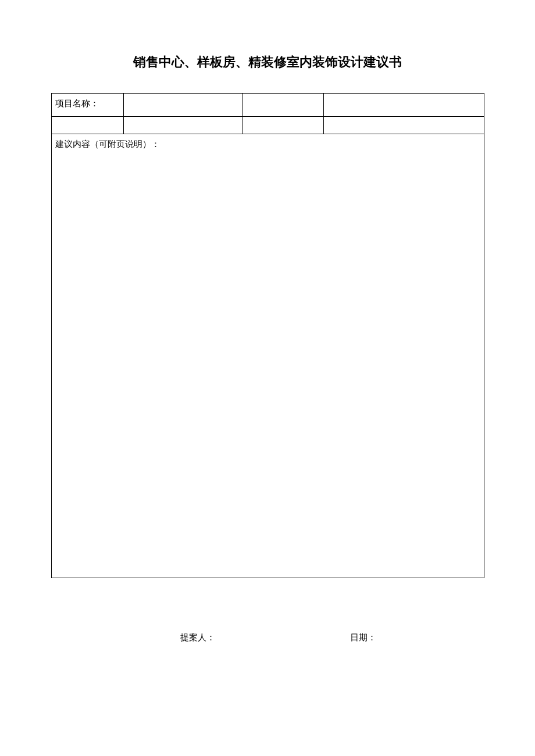 This screenshot has width=535, height=756. Describe the element at coordinates (404, 105) in the screenshot. I see `cell-r1-c4` at that location.